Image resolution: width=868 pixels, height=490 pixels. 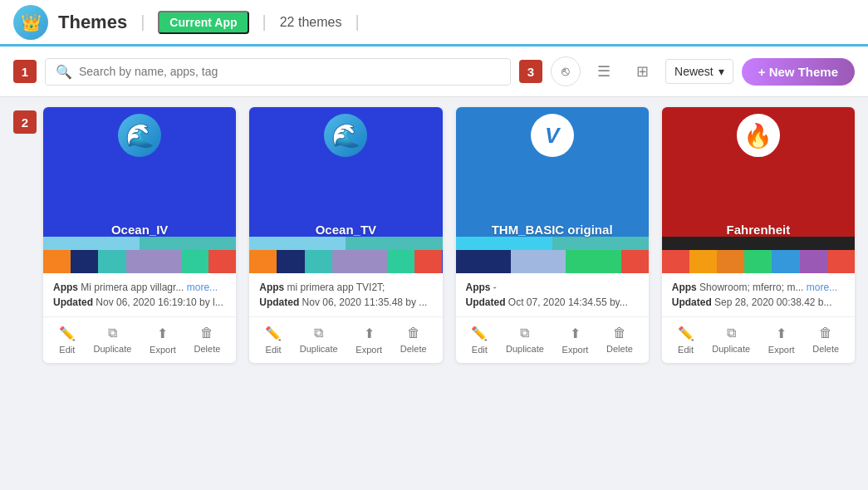 What do you see at coordinates (699, 71) in the screenshot?
I see `sort-dropdown: Newest ▾` at bounding box center [699, 71].